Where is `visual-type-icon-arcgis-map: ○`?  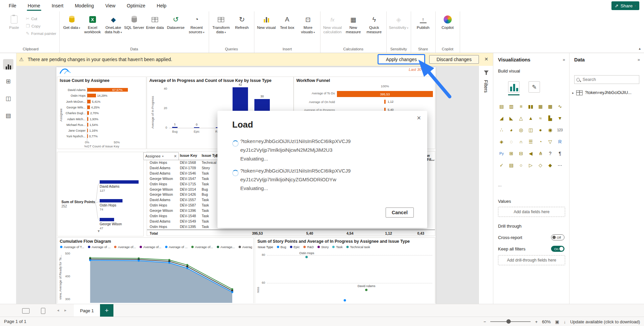 visual-type-icon-arcgis-map: ○ is located at coordinates (521, 165).